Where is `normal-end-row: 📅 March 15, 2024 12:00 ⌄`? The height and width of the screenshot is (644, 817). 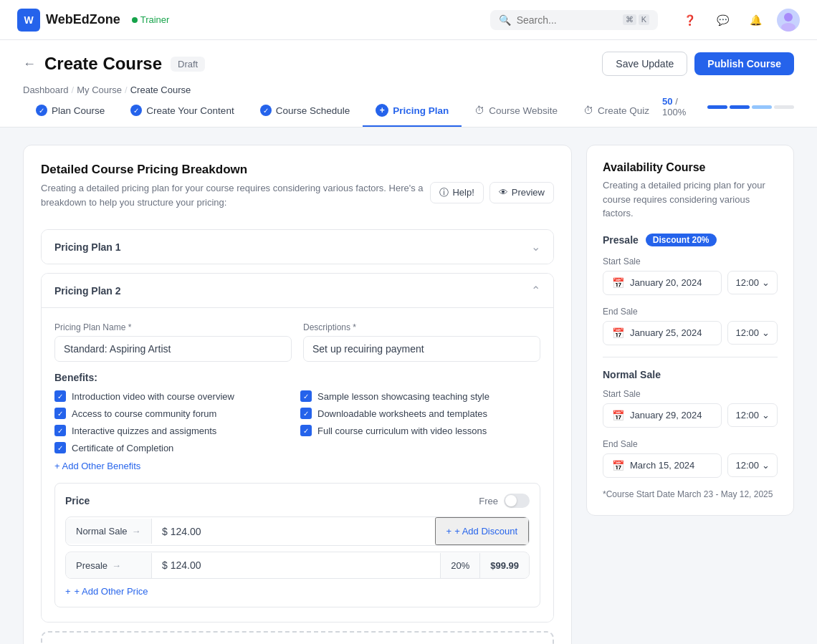
normal-end-row: 📅 March 15, 2024 12:00 ⌄ is located at coordinates (690, 466).